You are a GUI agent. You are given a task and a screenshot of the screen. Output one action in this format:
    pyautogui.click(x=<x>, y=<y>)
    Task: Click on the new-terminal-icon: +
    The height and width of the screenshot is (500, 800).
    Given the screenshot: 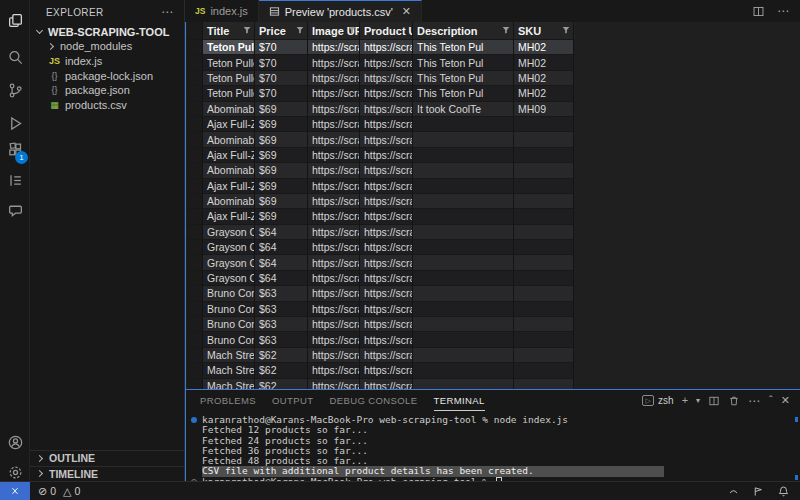 What is the action you would take?
    pyautogui.click(x=685, y=400)
    